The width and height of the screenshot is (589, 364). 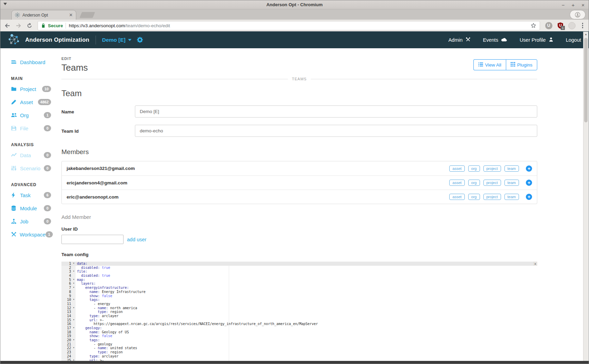 What do you see at coordinates (578, 14) in the screenshot?
I see `browser-profile-button` at bounding box center [578, 14].